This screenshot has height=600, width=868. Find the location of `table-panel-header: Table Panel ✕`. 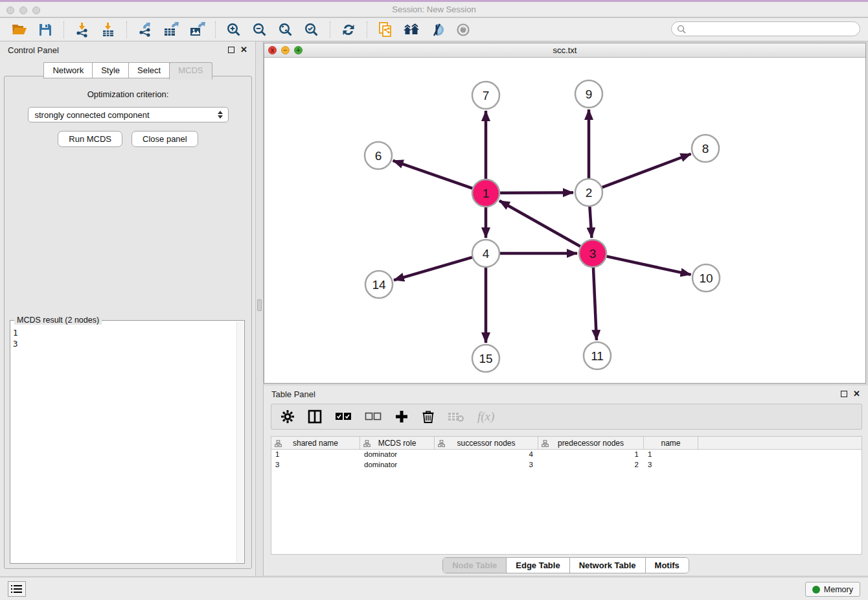

table-panel-header: Table Panel ✕ is located at coordinates (566, 394).